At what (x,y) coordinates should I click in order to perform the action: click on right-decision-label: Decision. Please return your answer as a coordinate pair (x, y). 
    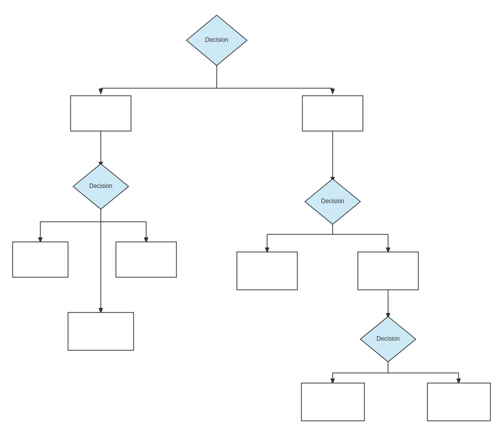
    Looking at the image, I should click on (333, 201).